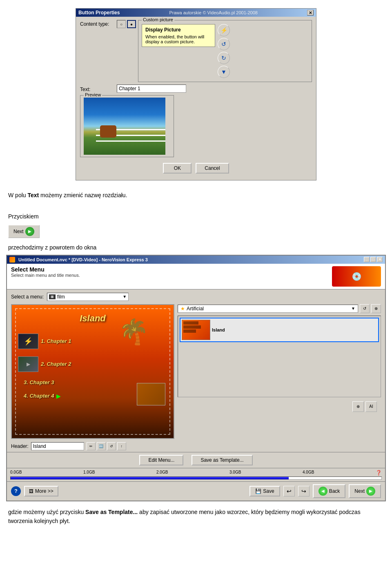 Image resolution: width=392 pixels, height=572 pixels. Describe the element at coordinates (279, 407) in the screenshot. I see `right-bottom-icons: ⊕ AI` at that location.